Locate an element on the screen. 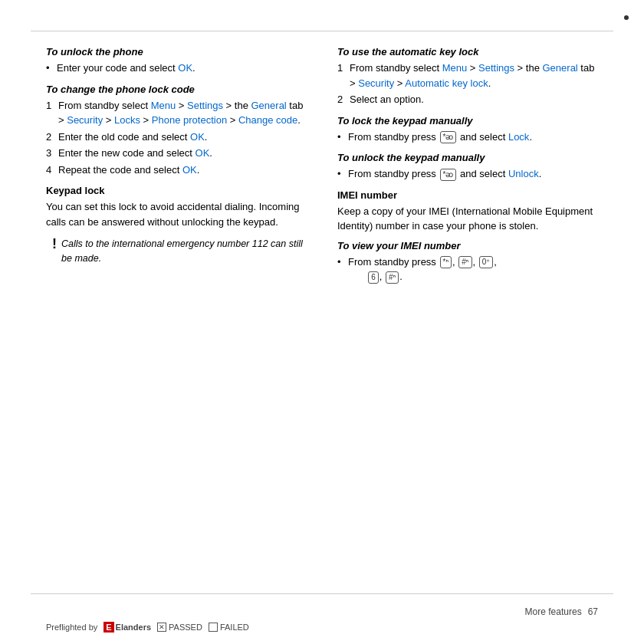 This screenshot has width=644, height=644. change-lock-step-2: 2 Enter the old code and select OK. is located at coordinates (176, 137).